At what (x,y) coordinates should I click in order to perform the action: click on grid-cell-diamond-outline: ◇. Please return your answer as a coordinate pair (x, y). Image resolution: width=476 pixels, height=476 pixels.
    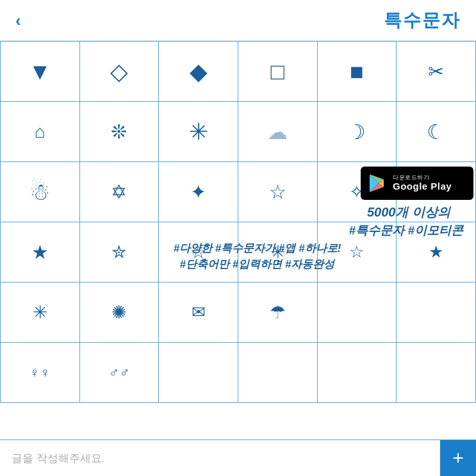
    Looking at the image, I should click on (120, 72).